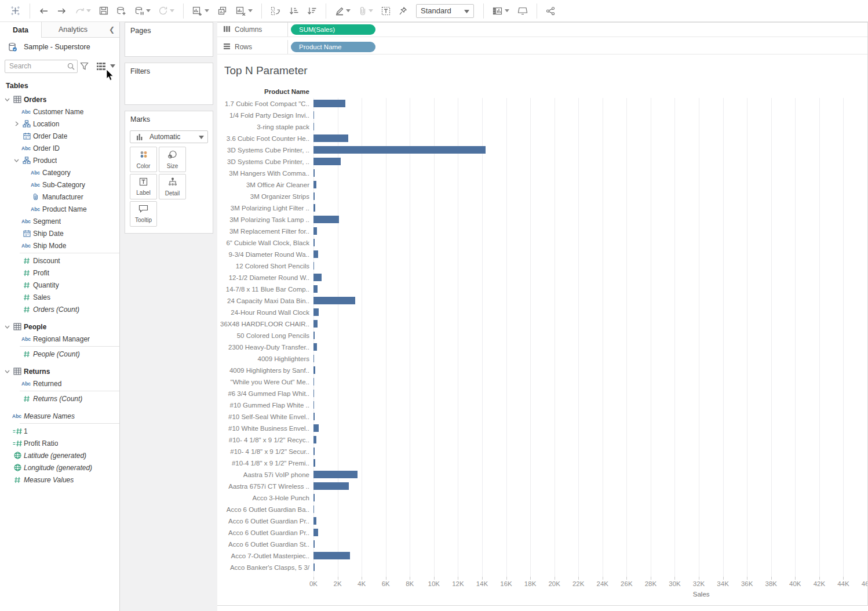 This screenshot has width=868, height=611. I want to click on fix-axes-pin-button, so click(403, 11).